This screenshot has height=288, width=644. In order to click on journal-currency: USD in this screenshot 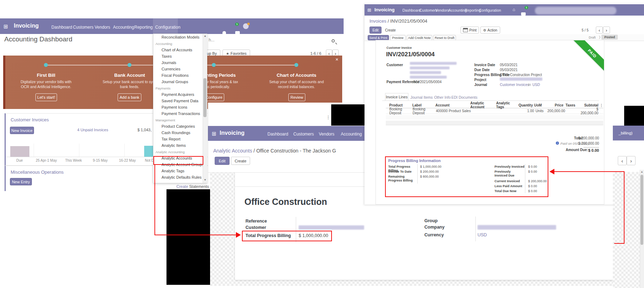, I will do `click(536, 85)`.